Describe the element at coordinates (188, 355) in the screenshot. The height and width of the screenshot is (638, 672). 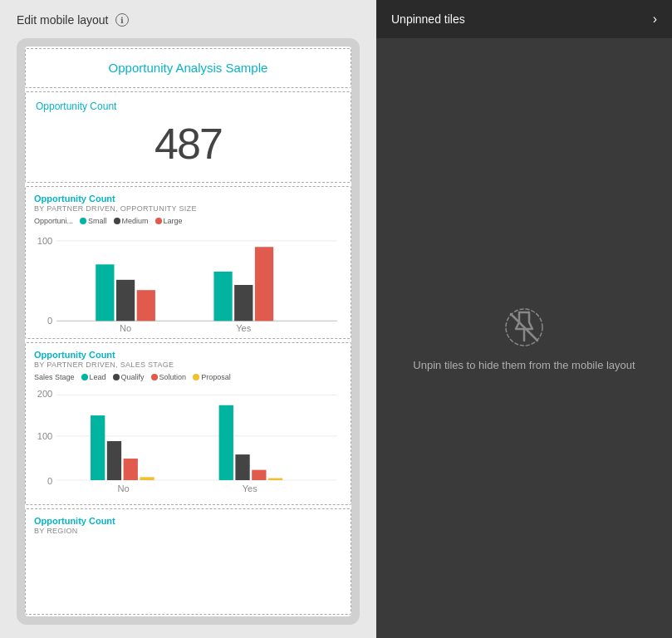
I see `chart2-title: Opportunity Count` at that location.